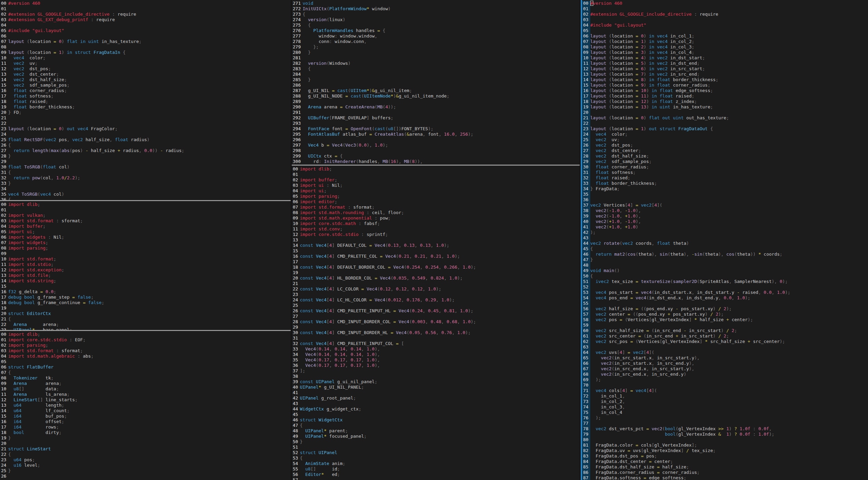 This screenshot has height=480, width=868. I want to click on code-line: 05, so click(145, 362).